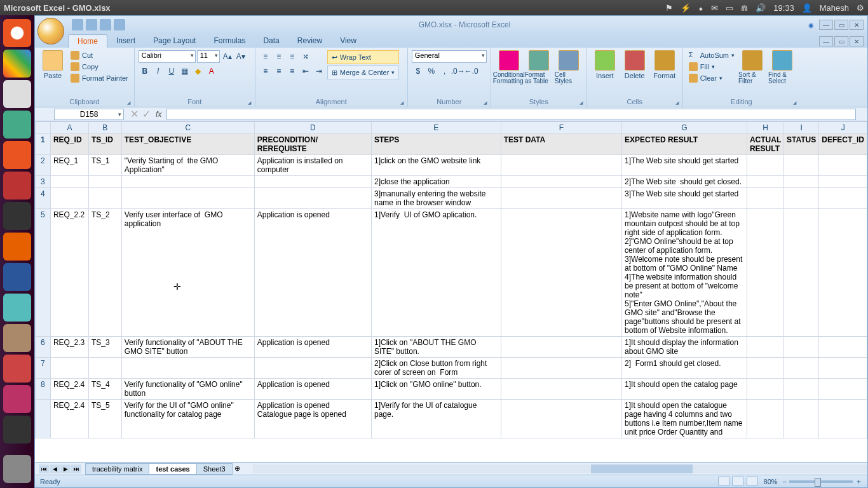 The height and width of the screenshot is (488, 868). Describe the element at coordinates (271, 41) in the screenshot. I see `ribbon-tab-data: Data` at that location.